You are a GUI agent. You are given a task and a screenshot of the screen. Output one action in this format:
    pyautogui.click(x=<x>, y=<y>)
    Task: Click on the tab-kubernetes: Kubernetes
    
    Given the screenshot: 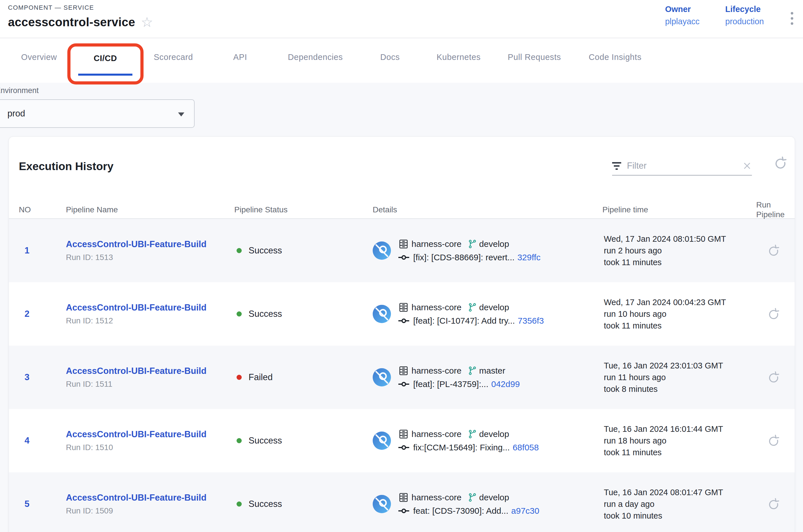 What is the action you would take?
    pyautogui.click(x=459, y=57)
    